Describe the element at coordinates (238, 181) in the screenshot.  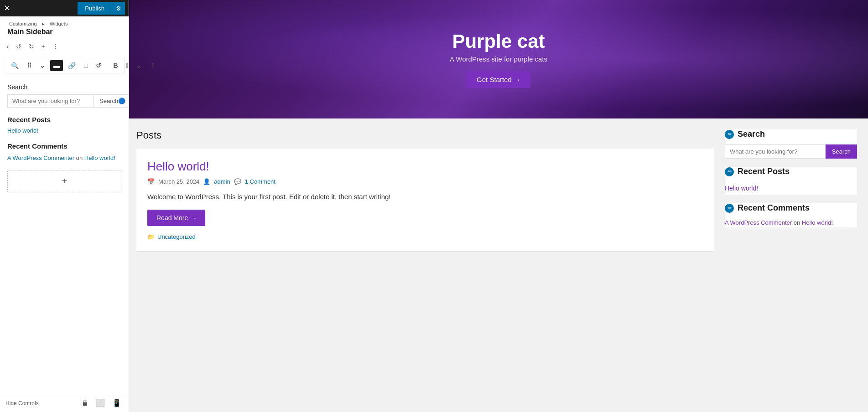
I see `comment-icon: 💬` at that location.